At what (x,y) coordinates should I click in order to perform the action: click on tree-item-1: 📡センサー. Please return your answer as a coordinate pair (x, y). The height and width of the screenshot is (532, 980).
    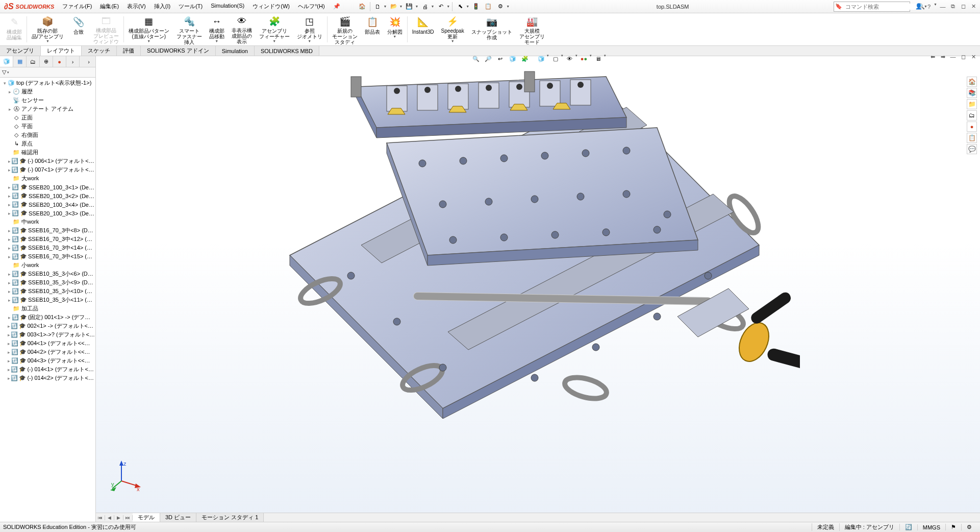
    Looking at the image, I should click on (48, 100).